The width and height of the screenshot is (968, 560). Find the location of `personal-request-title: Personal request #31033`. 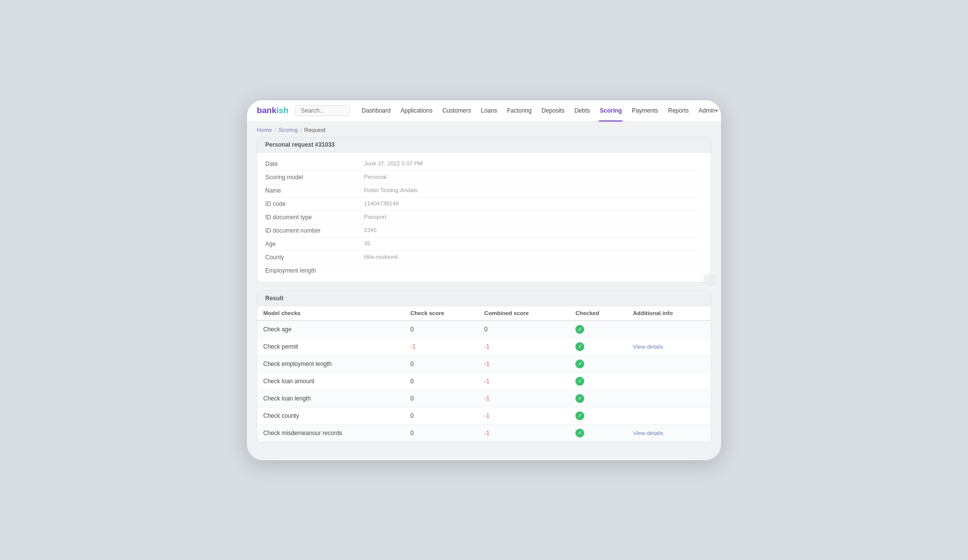

personal-request-title: Personal request #31033 is located at coordinates (484, 145).